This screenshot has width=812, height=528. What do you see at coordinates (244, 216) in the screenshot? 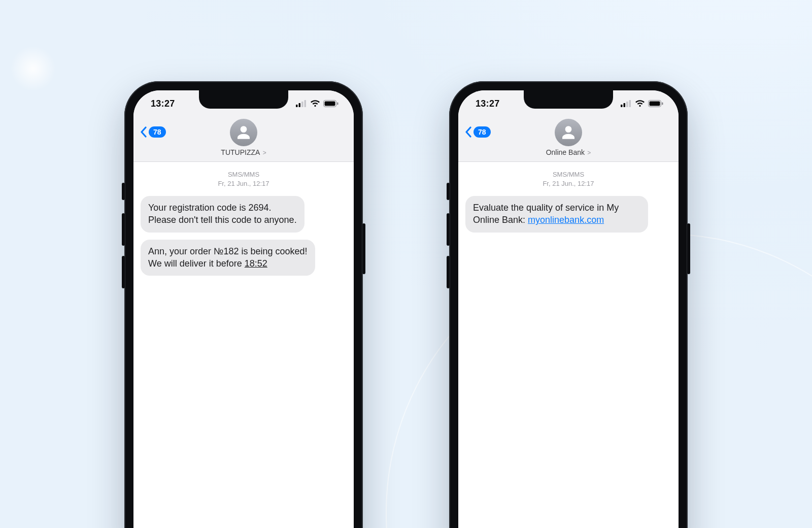
I see `message-row: Your registration code is 2694. Please d…` at bounding box center [244, 216].